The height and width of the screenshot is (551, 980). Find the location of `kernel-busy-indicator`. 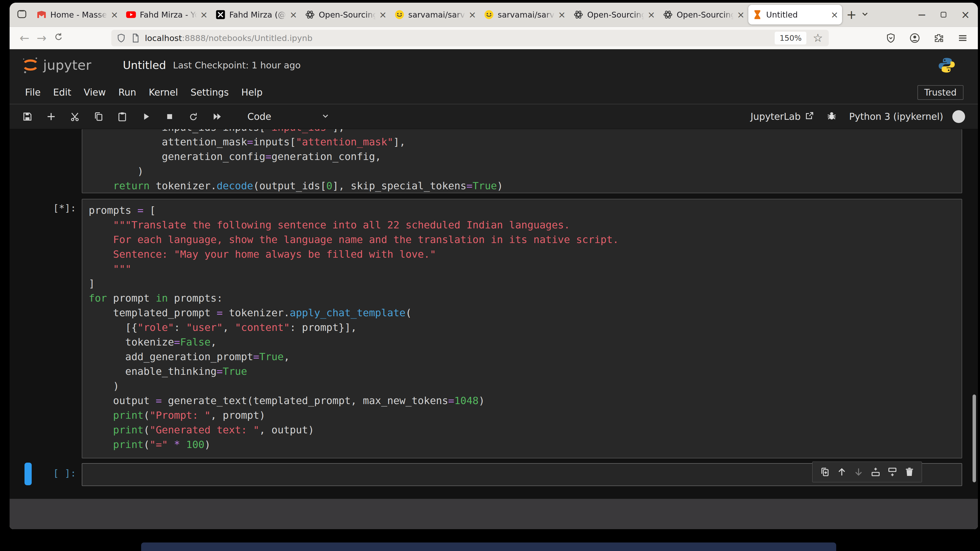

kernel-busy-indicator is located at coordinates (959, 116).